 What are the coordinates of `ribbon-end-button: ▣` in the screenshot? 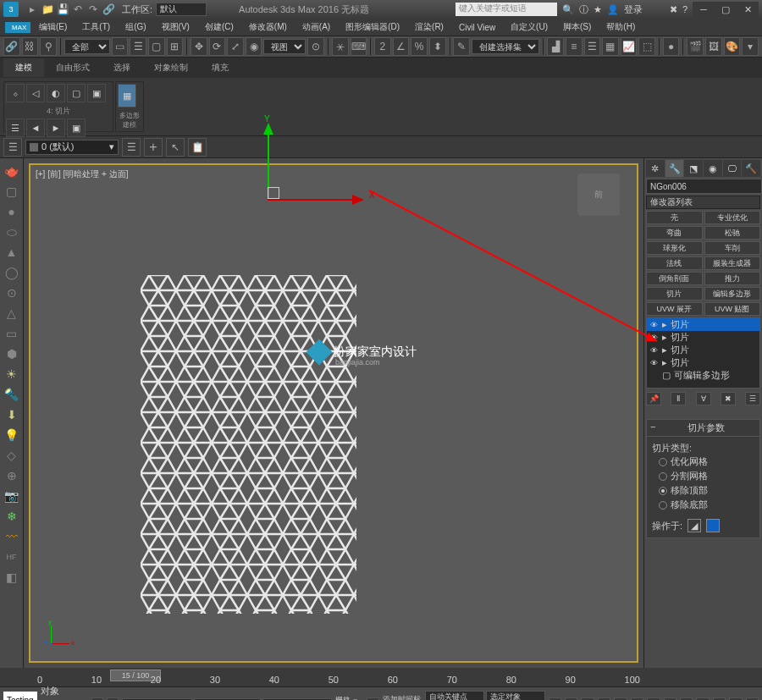 It's located at (76, 128).